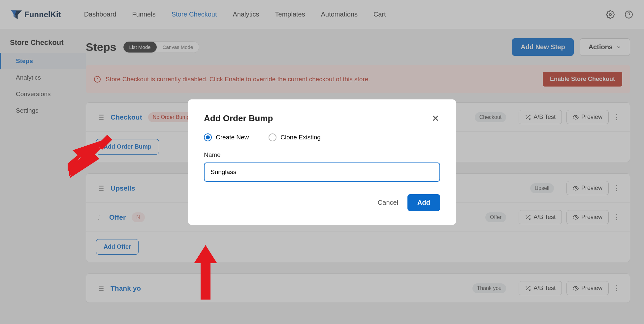 This screenshot has height=324, width=644. What do you see at coordinates (273, 137) in the screenshot?
I see `radio-unchecked-icon` at bounding box center [273, 137].